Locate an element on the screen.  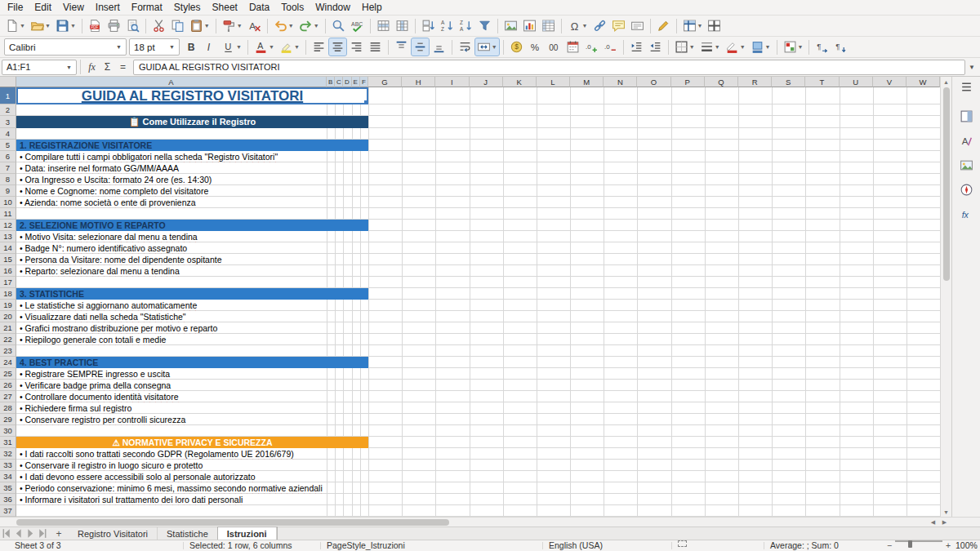
cell-A35: • Periodo conservazione: minimo 6 mesi, … is located at coordinates (193, 488).